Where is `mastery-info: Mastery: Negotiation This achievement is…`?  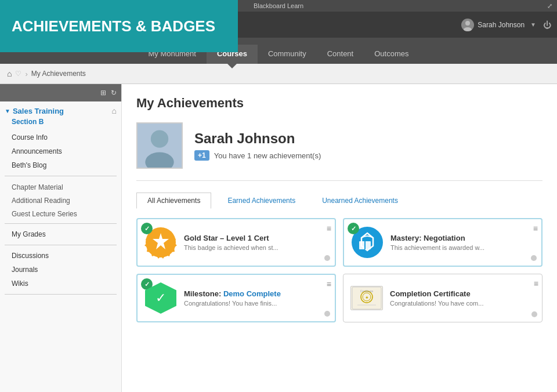 mastery-info: Mastery: Negotiation This achievement is… is located at coordinates (463, 242).